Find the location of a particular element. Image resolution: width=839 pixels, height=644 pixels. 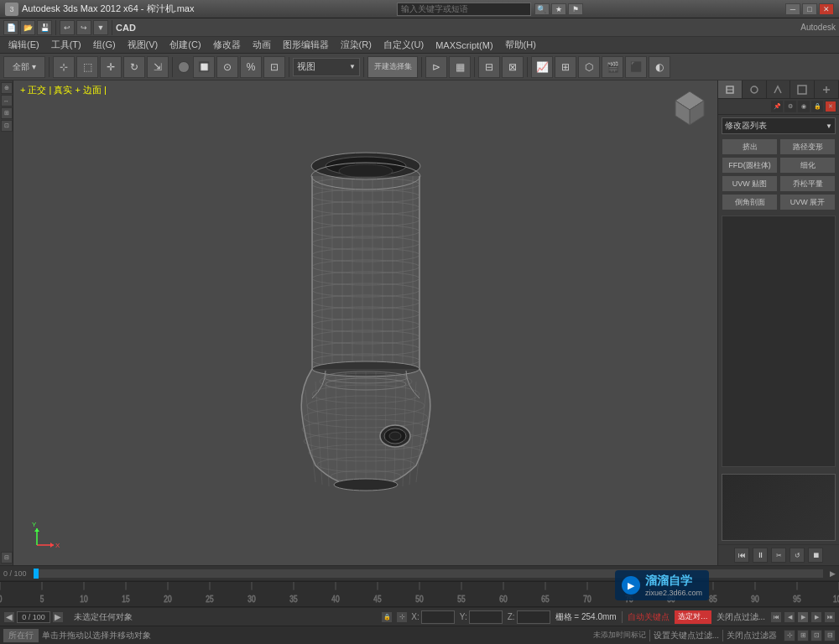

mode-btn: 所在行 is located at coordinates (21, 636).